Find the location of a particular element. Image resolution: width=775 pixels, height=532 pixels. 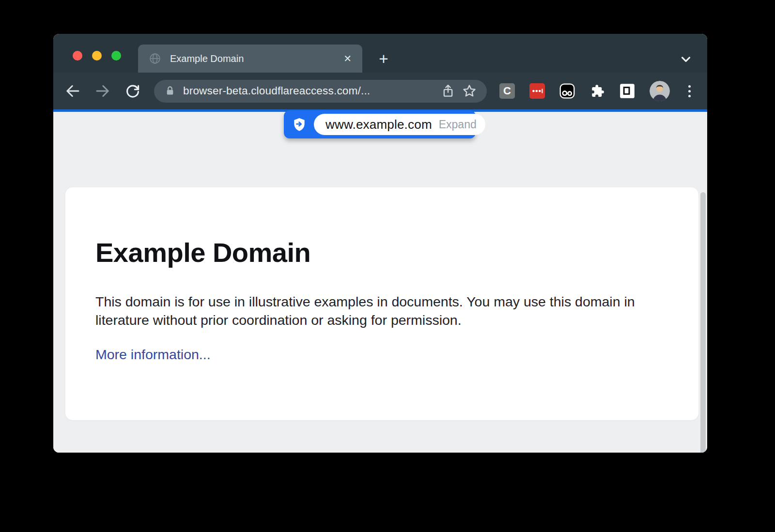

isolated-domain: www.example.com is located at coordinates (379, 125).